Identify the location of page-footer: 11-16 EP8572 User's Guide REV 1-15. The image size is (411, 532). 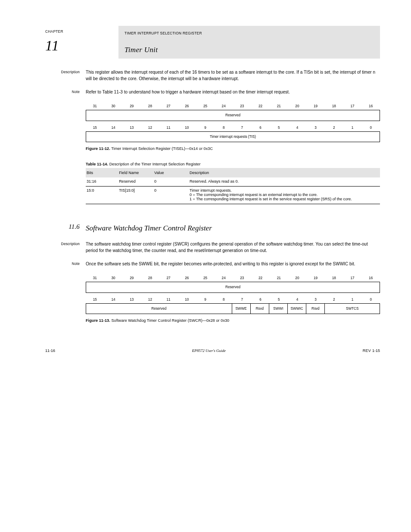
(213, 351).